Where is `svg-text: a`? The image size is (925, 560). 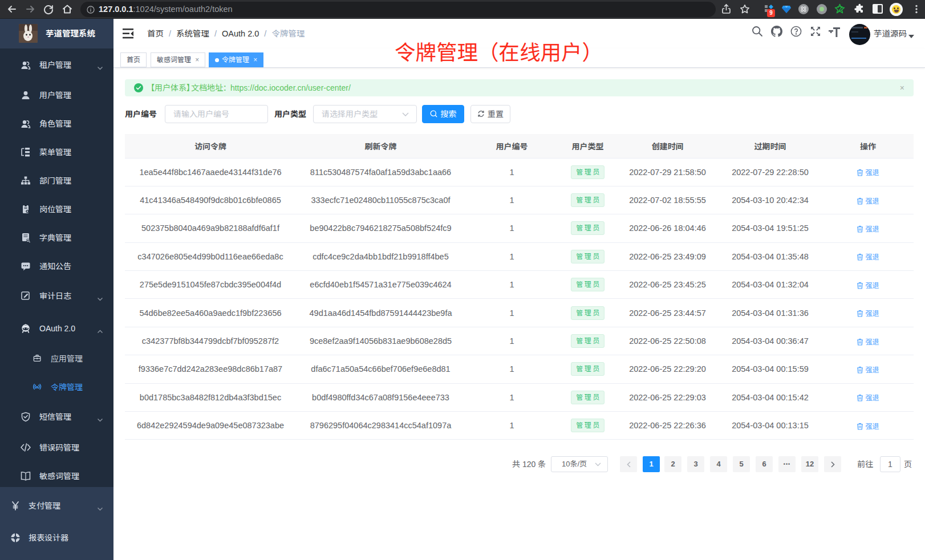
svg-text: a is located at coordinates (38, 387).